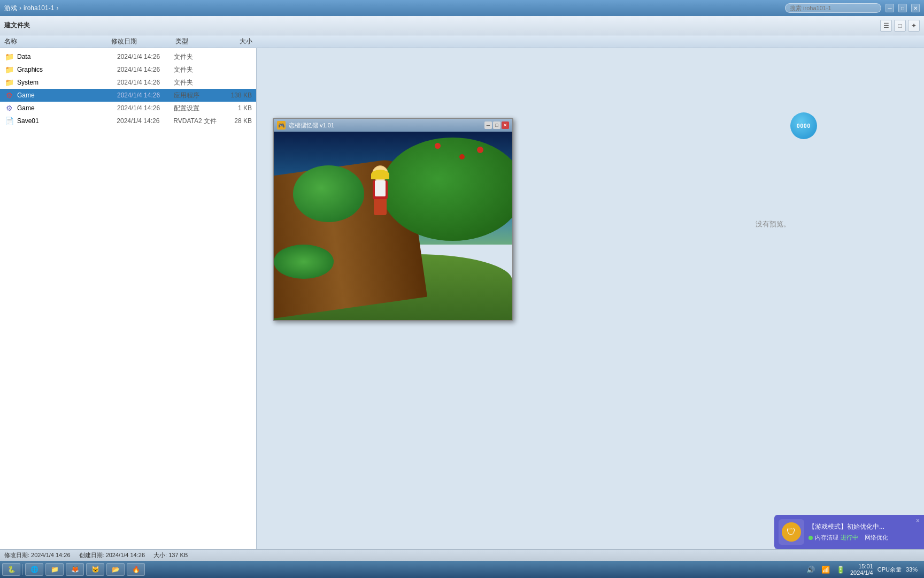 This screenshot has width=924, height=578. What do you see at coordinates (281, 125) in the screenshot?
I see `game-icon: 🎮` at bounding box center [281, 125].